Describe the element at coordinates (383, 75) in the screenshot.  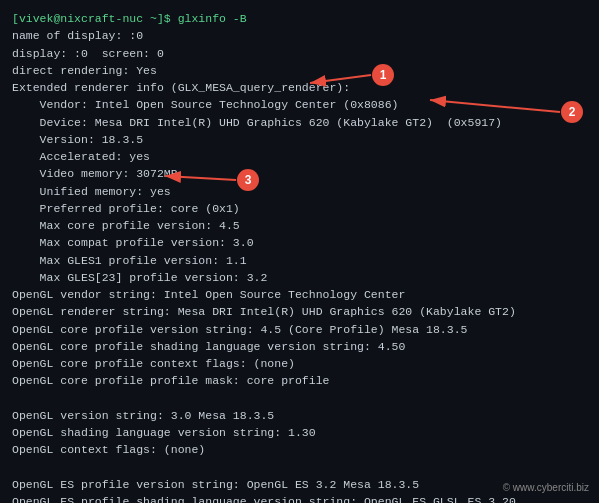
I see `annotation-1: 1` at that location.